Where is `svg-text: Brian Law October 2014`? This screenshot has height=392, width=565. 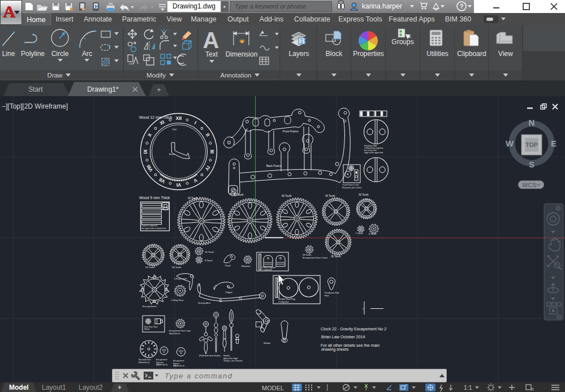 svg-text: Brian Law October 2014 is located at coordinates (343, 337).